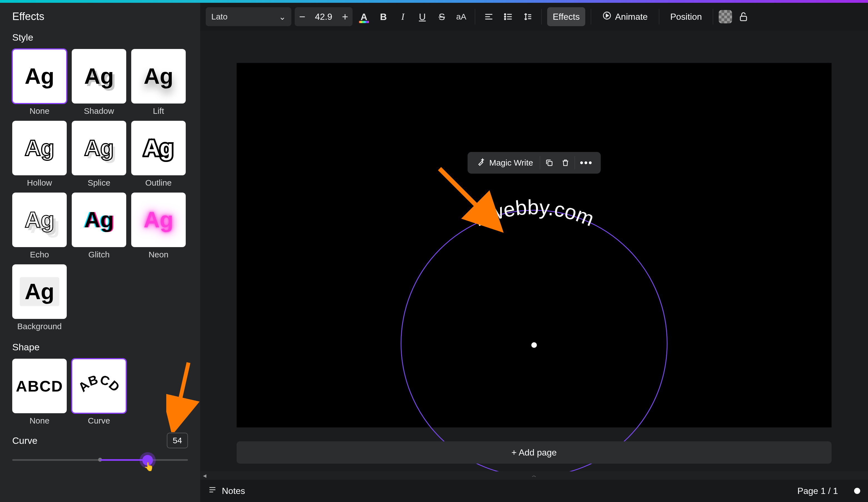 The height and width of the screenshot is (502, 868). What do you see at coordinates (403, 17) in the screenshot?
I see `italic-button: I` at bounding box center [403, 17].